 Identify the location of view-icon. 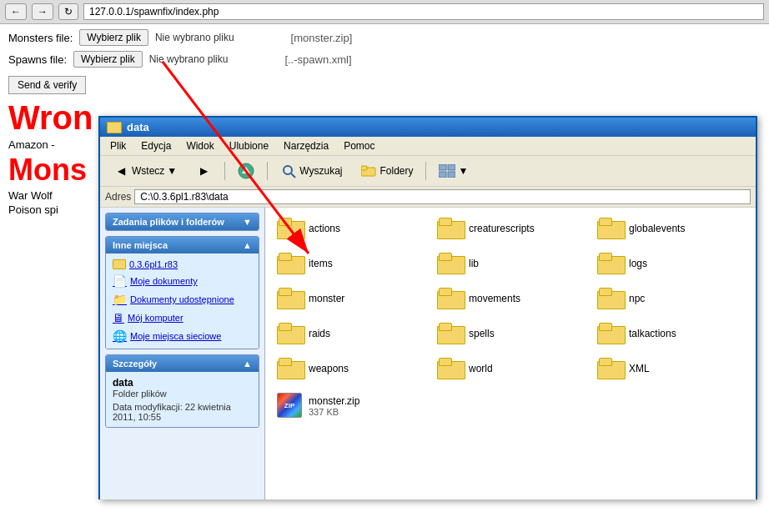
(447, 171).